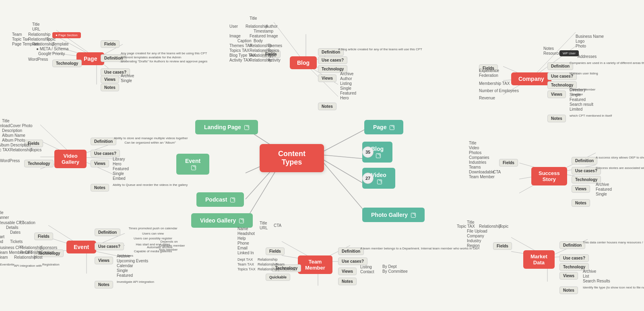 The image size is (644, 311). I want to click on ss-notes-label: Notes, so click(581, 203).